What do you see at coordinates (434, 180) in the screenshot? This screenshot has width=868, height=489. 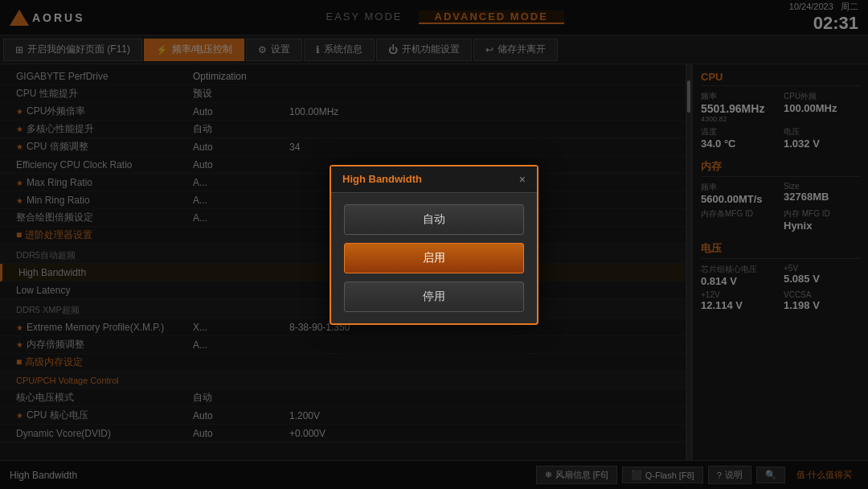 I see `modal-header: High Bandwidth ×` at bounding box center [434, 180].